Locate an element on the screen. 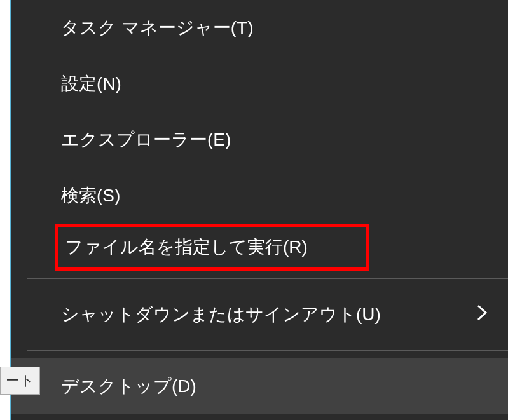 The width and height of the screenshot is (508, 420). menu-item-explorer: エクスプローラー(E) is located at coordinates (259, 140).